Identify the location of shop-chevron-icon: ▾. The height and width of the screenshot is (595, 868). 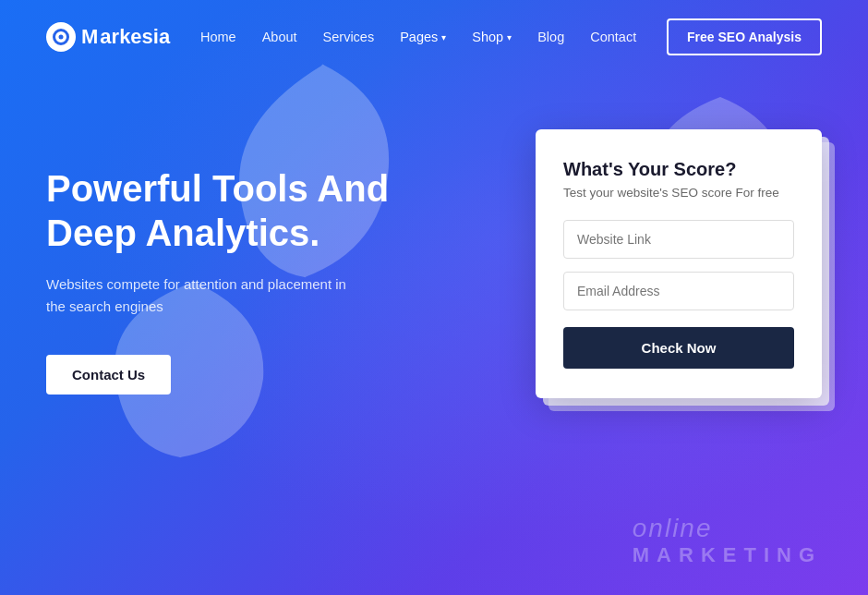
(510, 37).